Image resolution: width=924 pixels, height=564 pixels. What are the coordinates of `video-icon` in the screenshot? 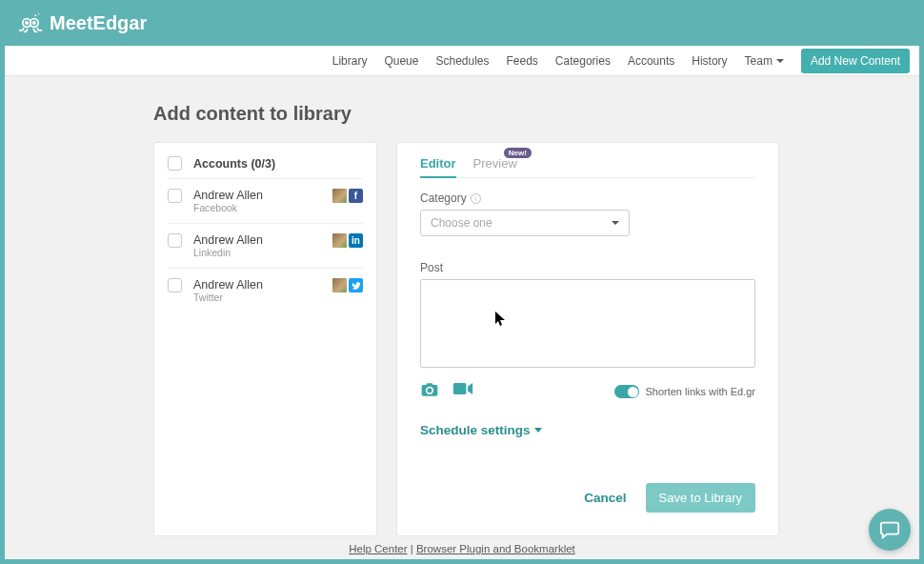 It's located at (463, 392).